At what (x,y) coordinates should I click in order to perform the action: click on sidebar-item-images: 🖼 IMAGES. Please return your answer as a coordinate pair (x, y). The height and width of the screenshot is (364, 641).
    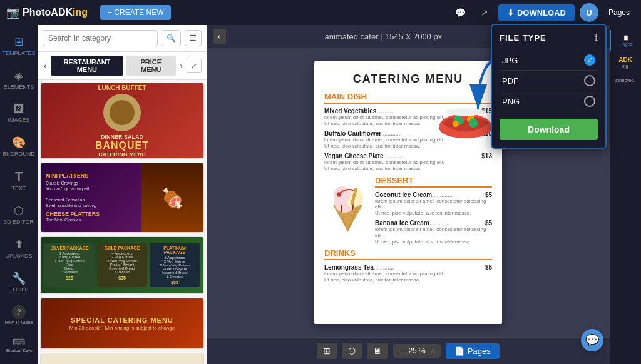
    Looking at the image, I should click on (19, 113).